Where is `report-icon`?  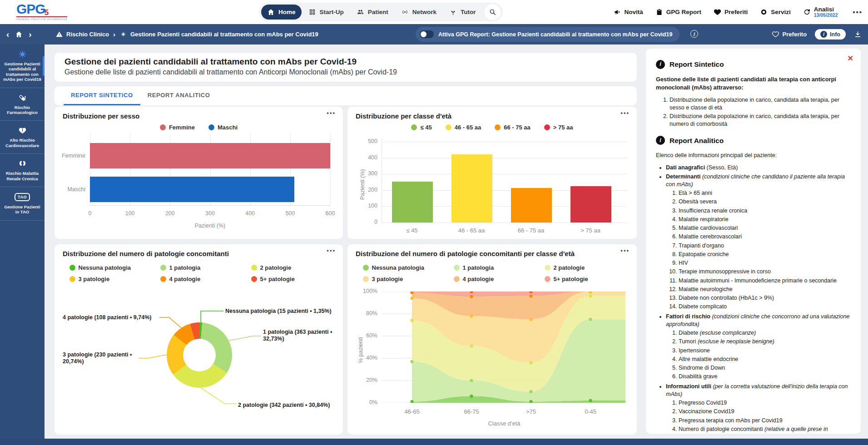
report-icon is located at coordinates (660, 12).